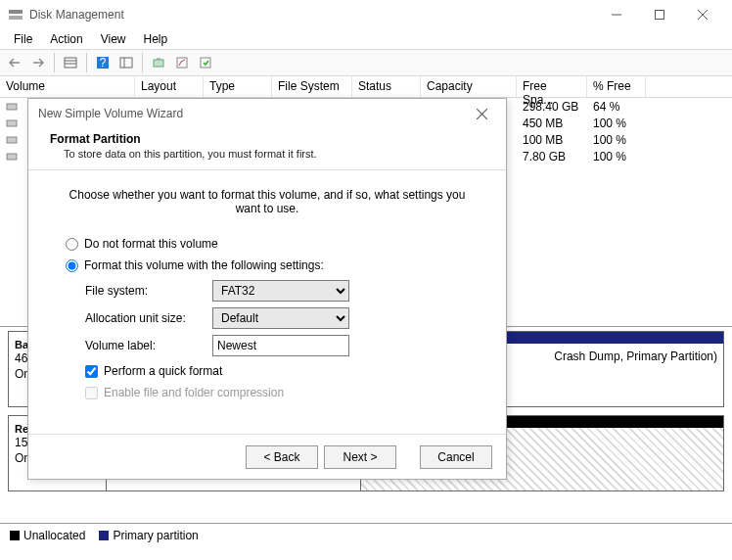  I want to click on legend: Unallocated Primary partition, so click(366, 535).